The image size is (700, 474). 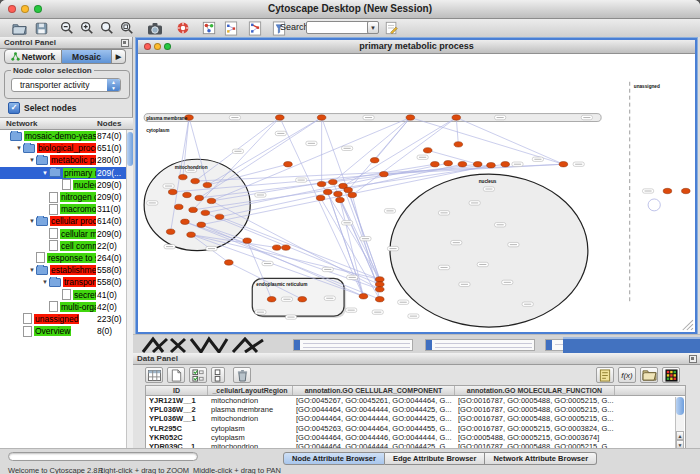 I want to click on minimize-window-icon, so click(x=25, y=9).